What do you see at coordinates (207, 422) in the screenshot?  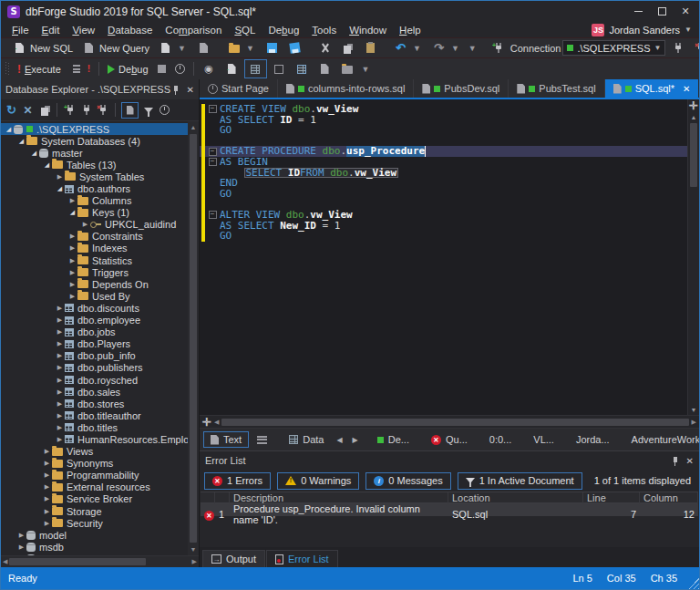 I see `pan-handle-icon: ✛` at bounding box center [207, 422].